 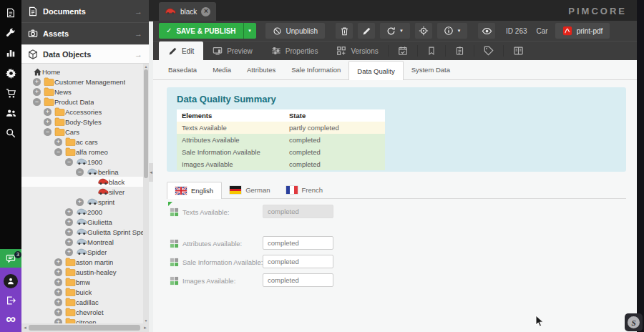 I want to click on save-publish-button: ✓ SAVE & PUBLISH ▼, so click(x=208, y=31).